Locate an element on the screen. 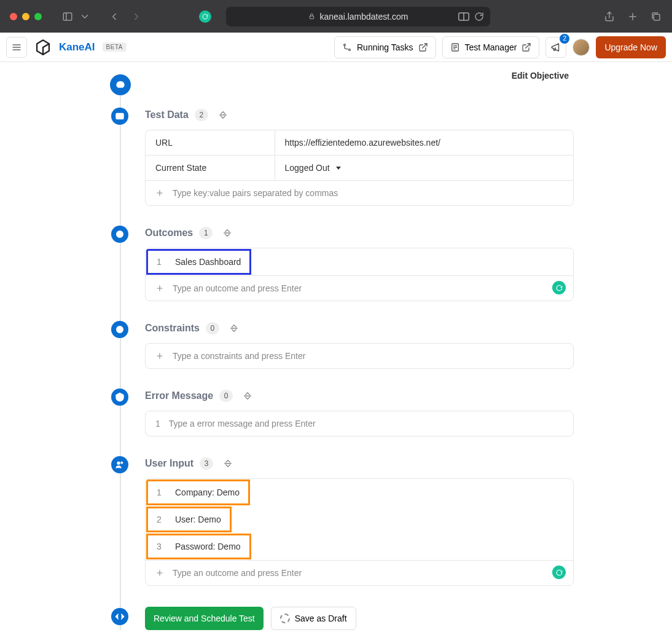 Image resolution: width=672 pixels, height=643 pixels. lock-icon is located at coordinates (312, 16).